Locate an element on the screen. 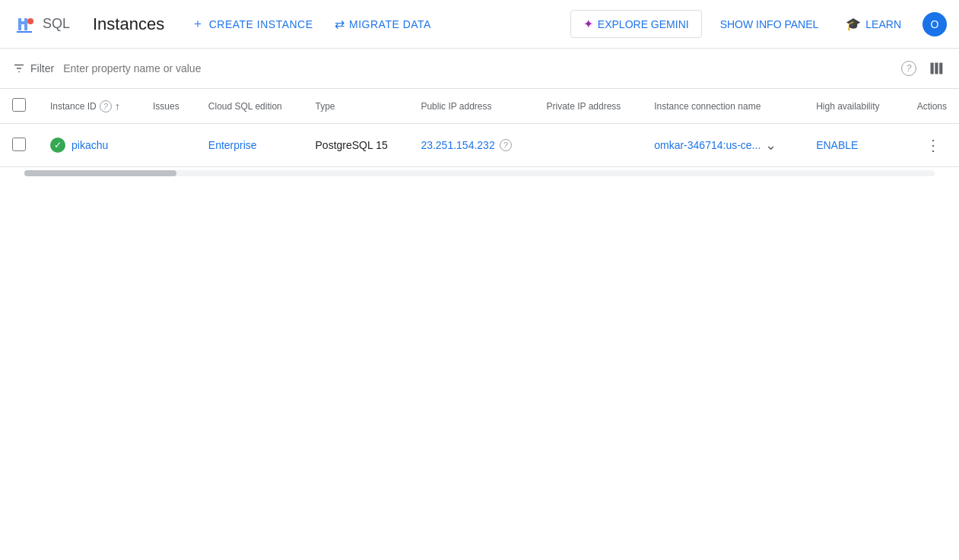  instance-id-help-icon: ? is located at coordinates (106, 106).